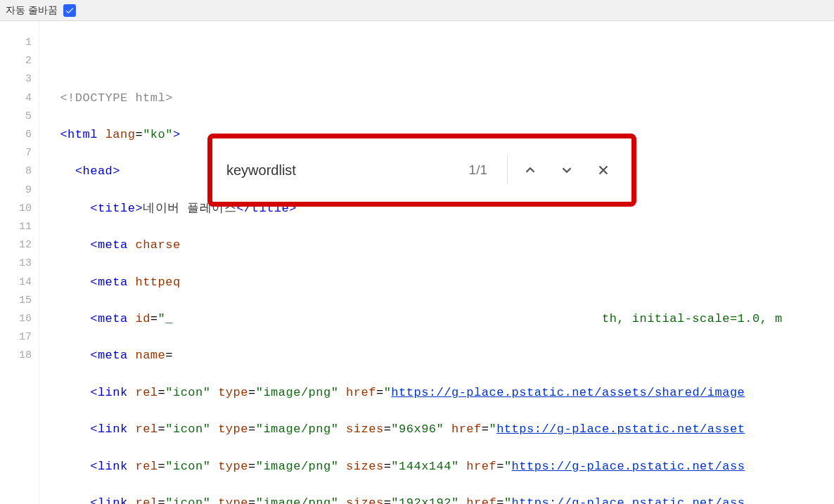  I want to click on find-prev-button, so click(530, 170).